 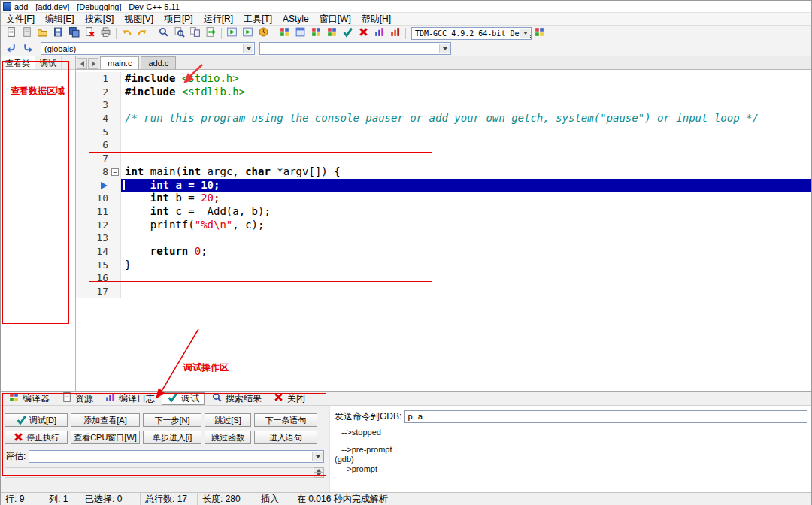 I want to click on bottom-tab-编译日志: 编译日志, so click(x=129, y=398).